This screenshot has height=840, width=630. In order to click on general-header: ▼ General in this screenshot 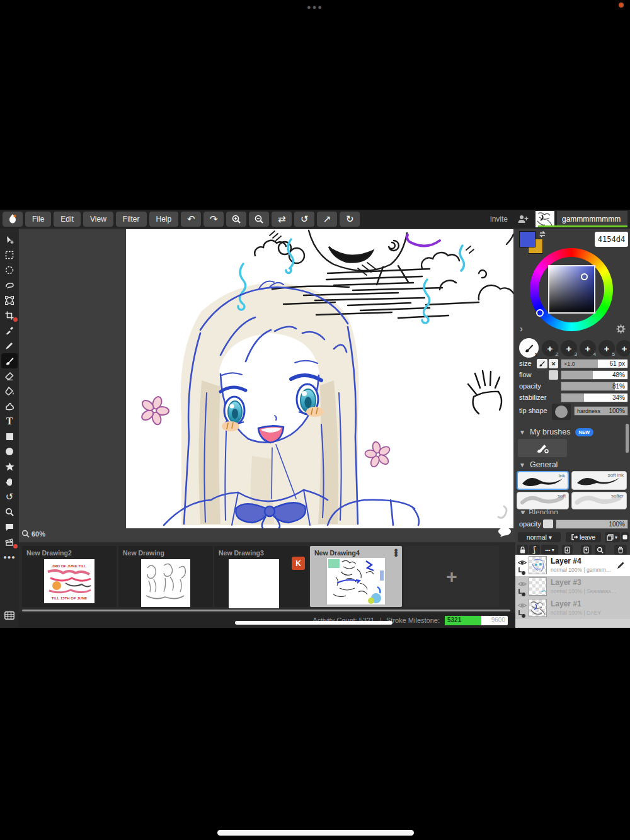, I will do `click(538, 465)`.